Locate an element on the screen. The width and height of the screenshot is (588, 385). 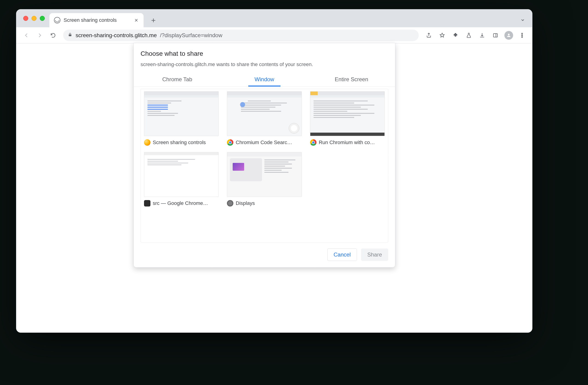
share-icon is located at coordinates (429, 35).